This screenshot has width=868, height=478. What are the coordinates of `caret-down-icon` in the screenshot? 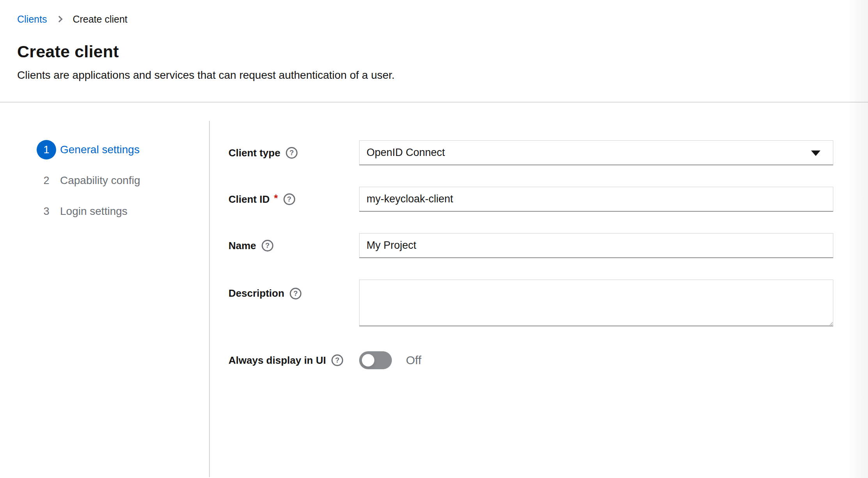 It's located at (816, 153).